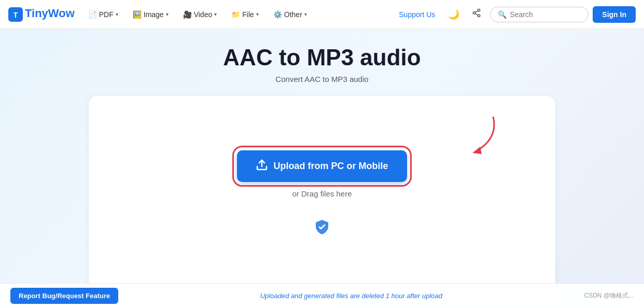 The width and height of the screenshot is (644, 308). I want to click on other-icon: ⚙️, so click(278, 15).